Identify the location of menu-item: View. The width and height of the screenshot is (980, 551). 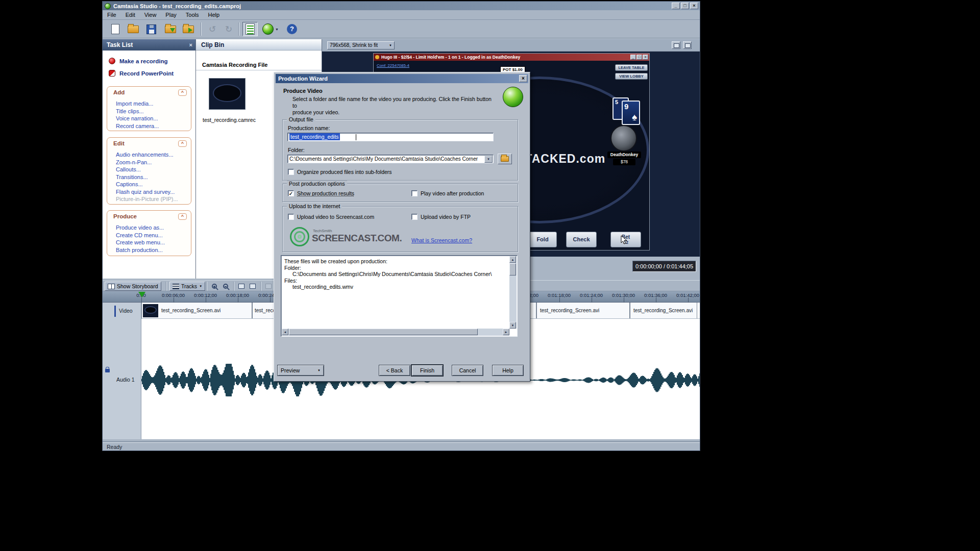
(151, 15).